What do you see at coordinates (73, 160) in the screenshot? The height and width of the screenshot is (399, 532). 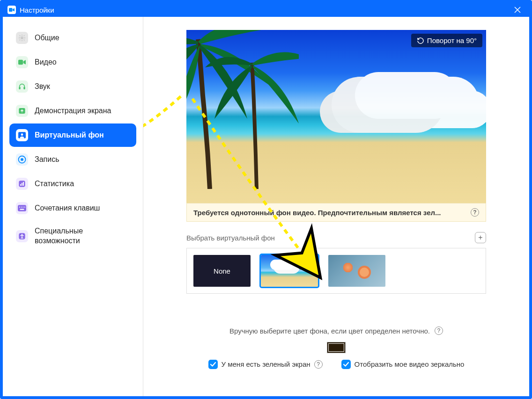 I see `sidebar-item-record: Запись` at bounding box center [73, 160].